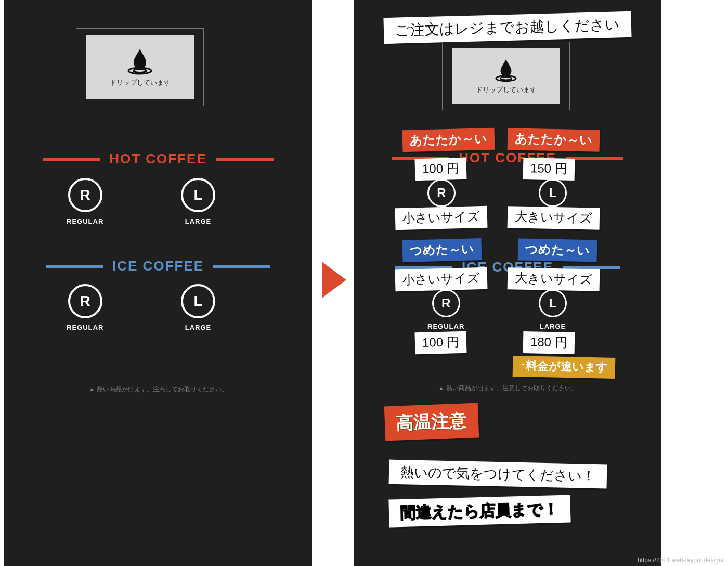 Image resolution: width=728 pixels, height=566 pixels. What do you see at coordinates (85, 202) in the screenshot?
I see `hot-regular-button: R REGULAR` at bounding box center [85, 202].